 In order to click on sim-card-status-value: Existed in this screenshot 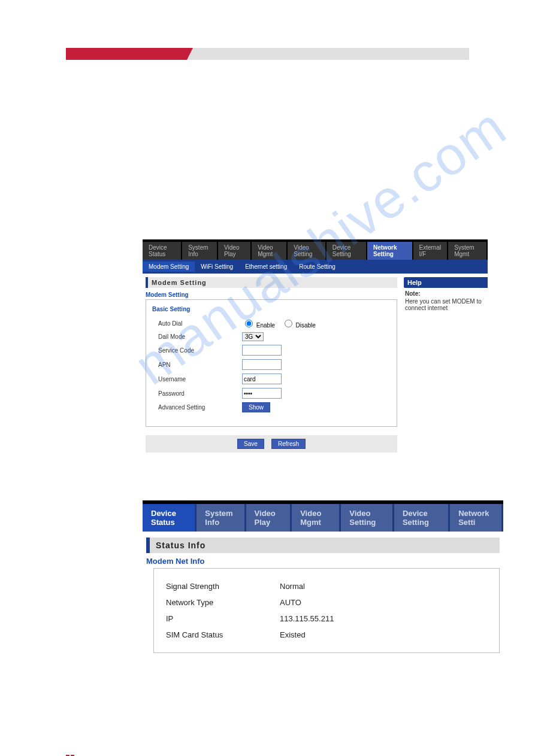, I will do `click(292, 634)`.